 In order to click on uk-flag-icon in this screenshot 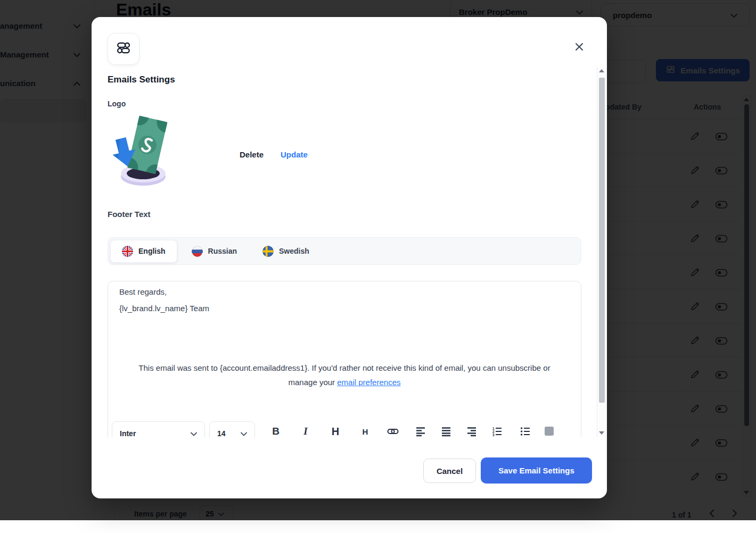, I will do `click(128, 251)`.